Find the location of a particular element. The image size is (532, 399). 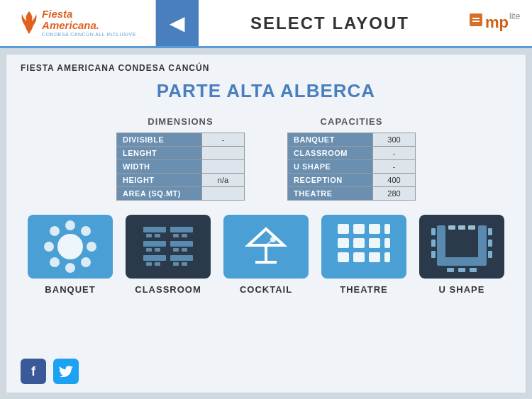

twitter-icon is located at coordinates (66, 371).